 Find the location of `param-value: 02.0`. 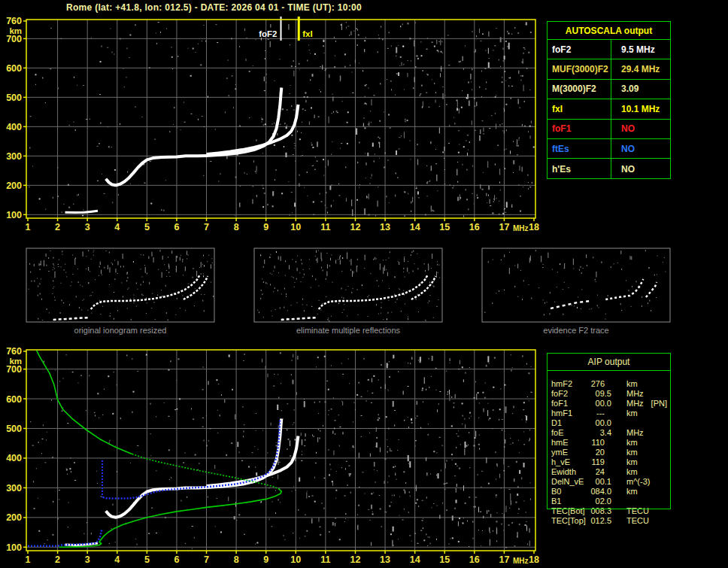

param-value: 02.0 is located at coordinates (600, 501).